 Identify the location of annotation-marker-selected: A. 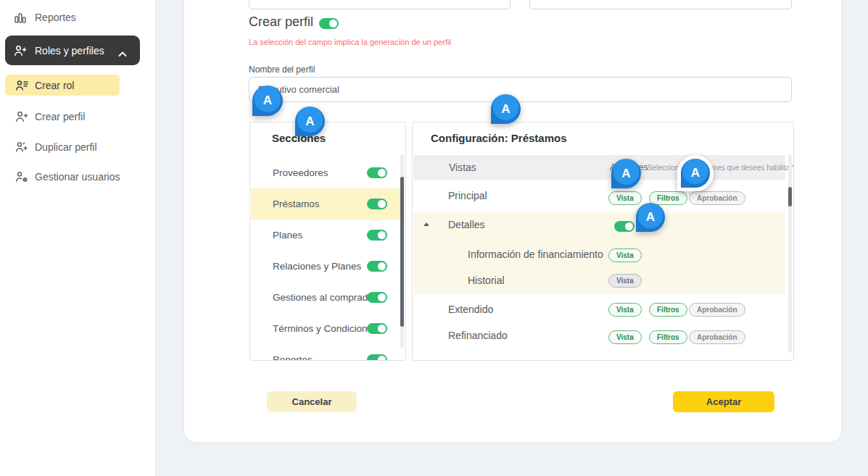
(695, 173).